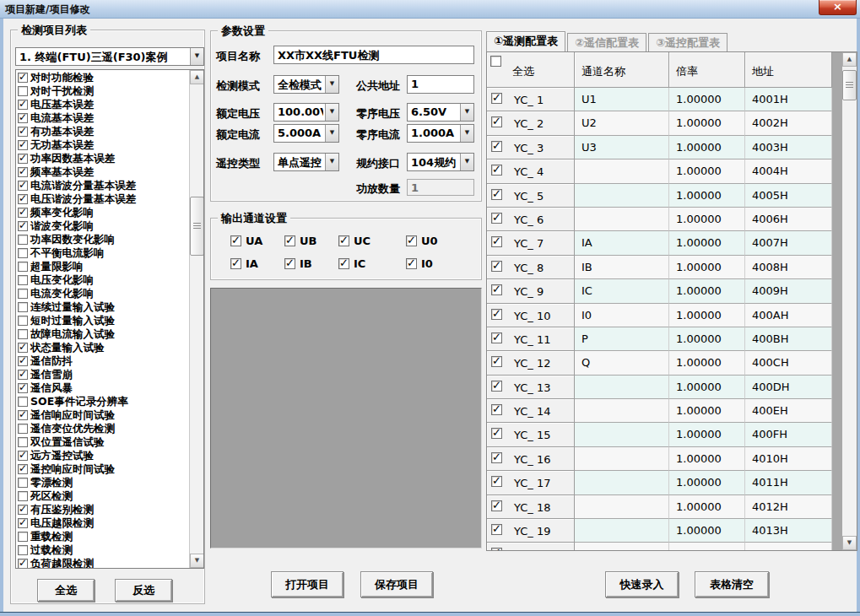 This screenshot has height=616, width=860. I want to click on detection-list-item: 电压基本误差, so click(103, 105).